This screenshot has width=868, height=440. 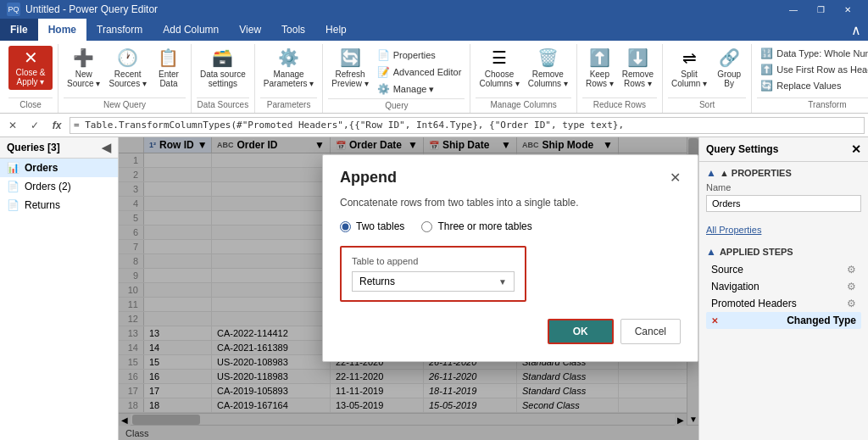 I want to click on qs-applied-steps-section: ▲ APPLIED STEPS Source ⚙ Navigation ⚙ Pr…, so click(x=783, y=287).